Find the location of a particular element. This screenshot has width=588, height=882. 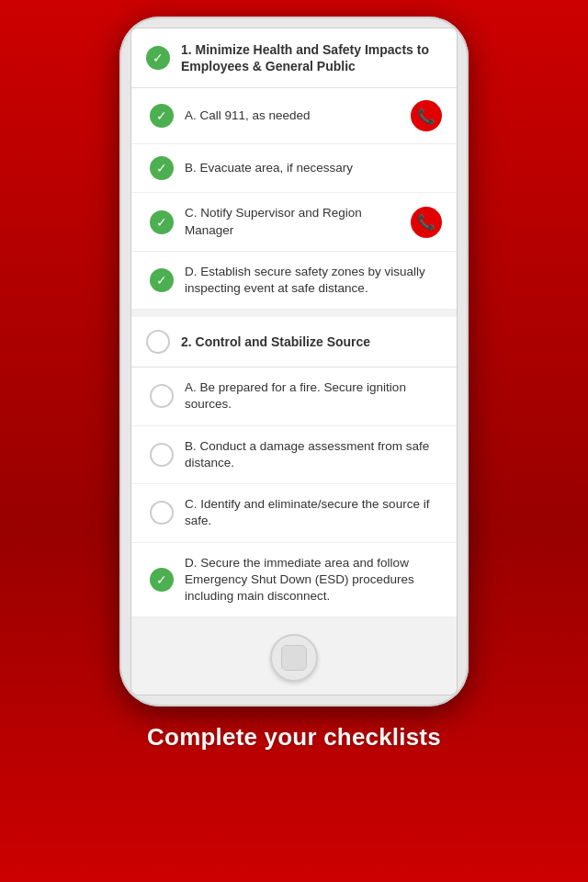

item-2c-check is located at coordinates (162, 513).